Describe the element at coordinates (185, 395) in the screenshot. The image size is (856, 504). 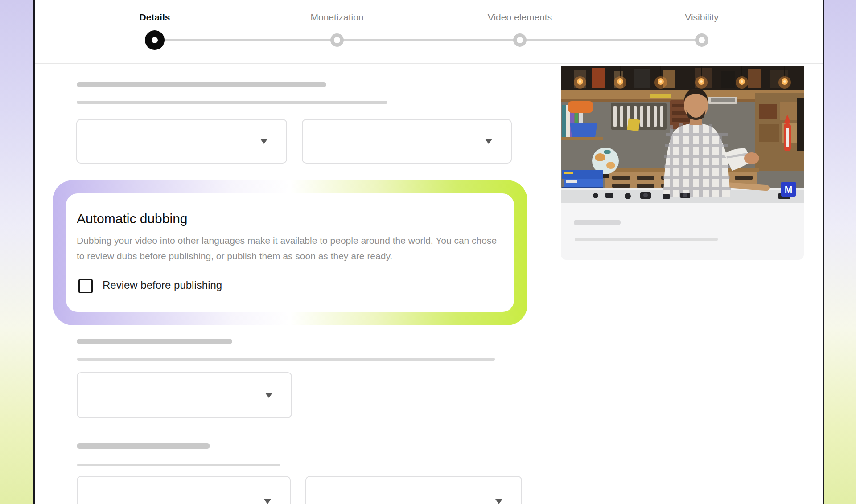
I see `category-dropdown` at that location.